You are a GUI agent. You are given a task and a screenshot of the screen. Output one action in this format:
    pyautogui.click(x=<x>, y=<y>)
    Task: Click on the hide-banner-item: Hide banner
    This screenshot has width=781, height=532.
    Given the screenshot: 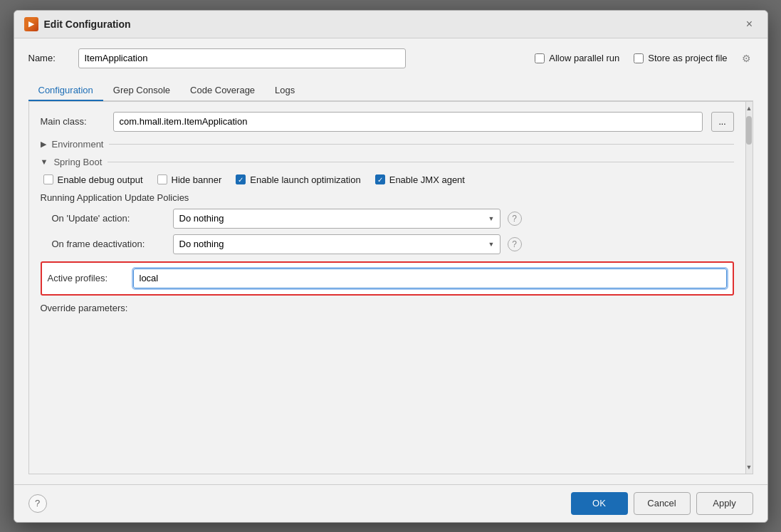 What is the action you would take?
    pyautogui.click(x=189, y=179)
    